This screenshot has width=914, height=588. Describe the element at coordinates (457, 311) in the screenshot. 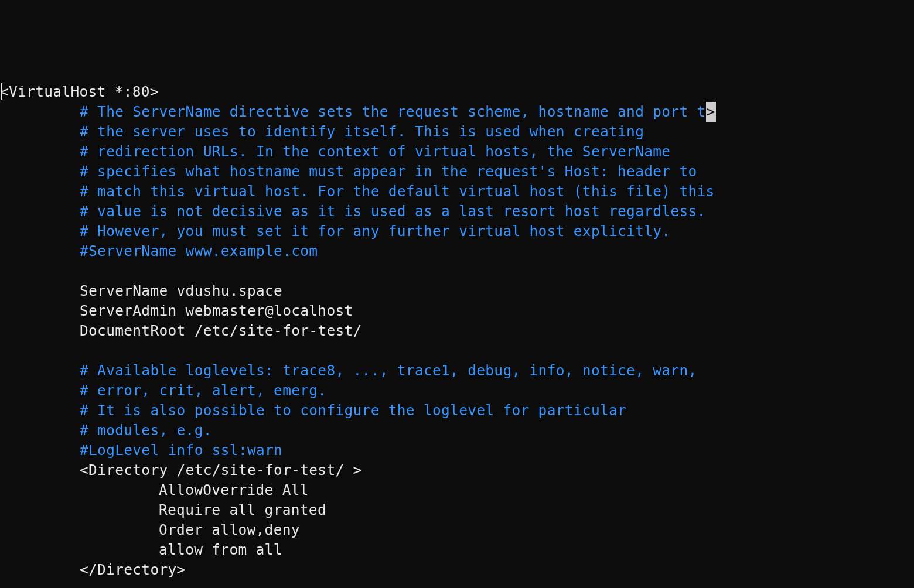

I see `config-line: ServerAdmin webmaster@localhost` at that location.